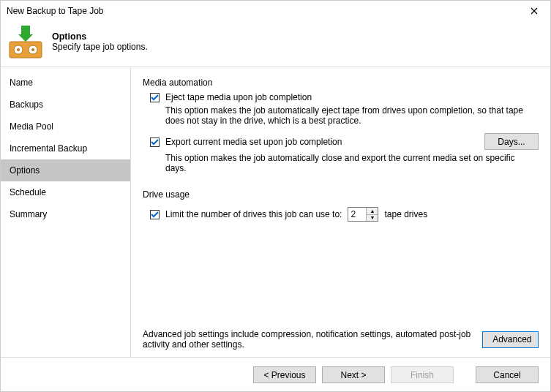 The width and height of the screenshot is (551, 392). What do you see at coordinates (275, 44) in the screenshot?
I see `wizard-header: Options Specify tape job options.` at bounding box center [275, 44].